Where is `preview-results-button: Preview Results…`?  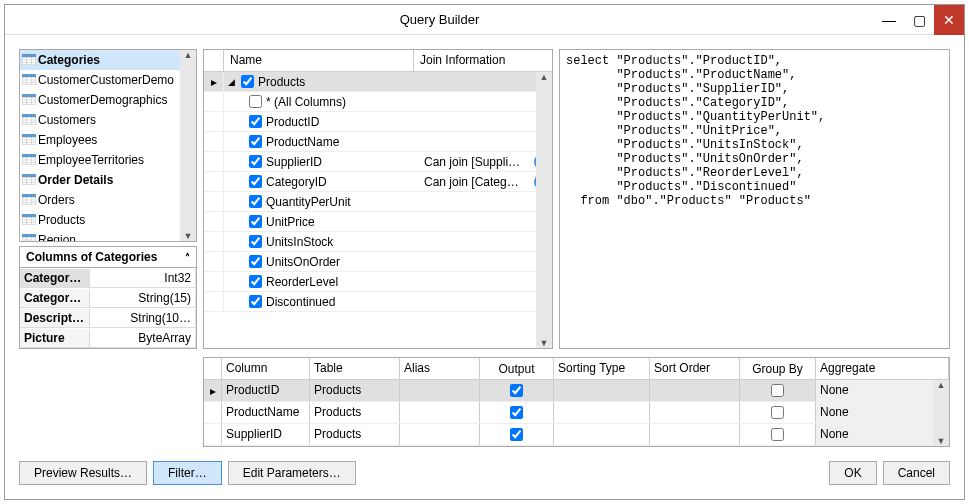 preview-results-button: Preview Results… is located at coordinates (83, 473).